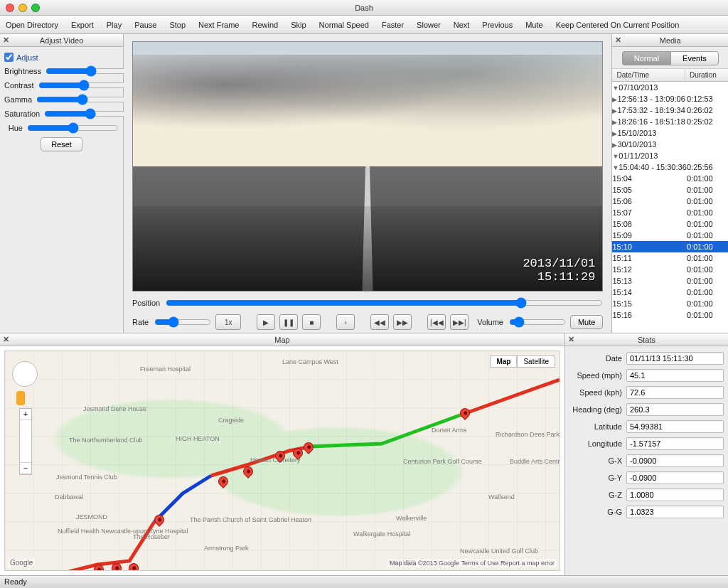 This screenshot has height=588, width=728. I want to click on adjust-video-panel: ✕ Adjust Video Adjust BrightnessContrast…, so click(62, 183).